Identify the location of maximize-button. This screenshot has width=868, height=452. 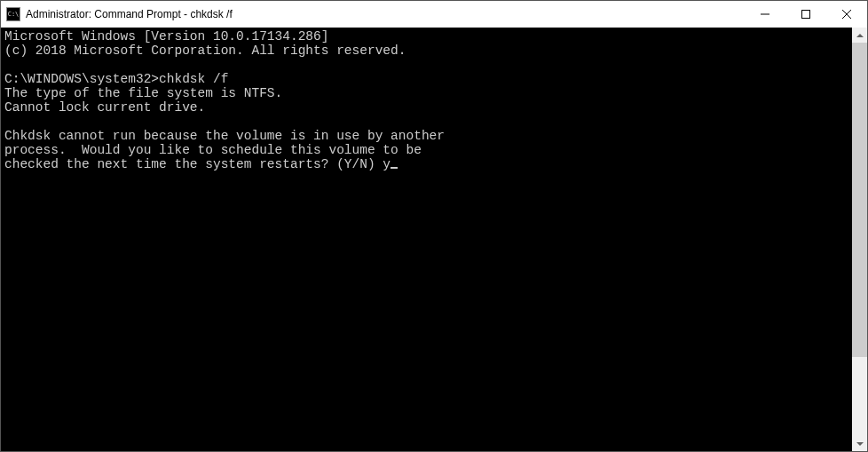
(806, 14).